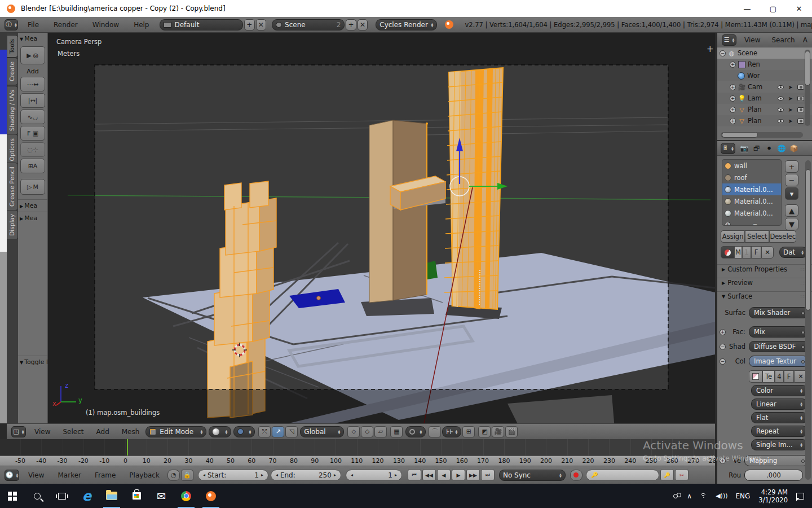 This screenshot has width=812, height=508. What do you see at coordinates (87, 496) in the screenshot?
I see `edge-icon: e` at bounding box center [87, 496].